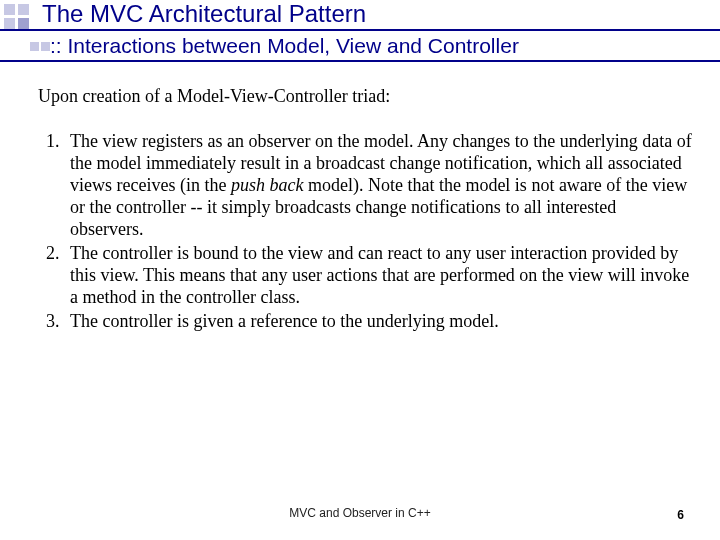 This screenshot has width=720, height=540. Describe the element at coordinates (380, 275) in the screenshot. I see `item-text-pre: The controller is bound to the view and …` at that location.